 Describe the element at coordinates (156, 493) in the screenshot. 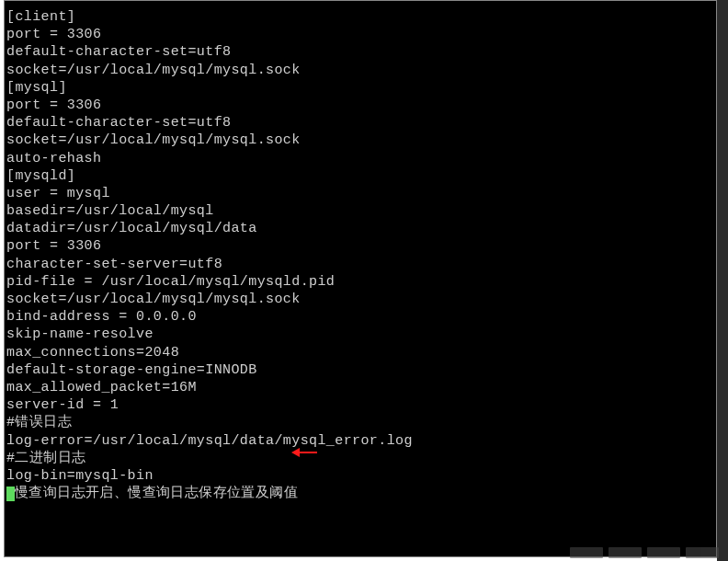

I see `config-line: 慢查询日志开启、慢查询日志保存位置及阈值` at that location.